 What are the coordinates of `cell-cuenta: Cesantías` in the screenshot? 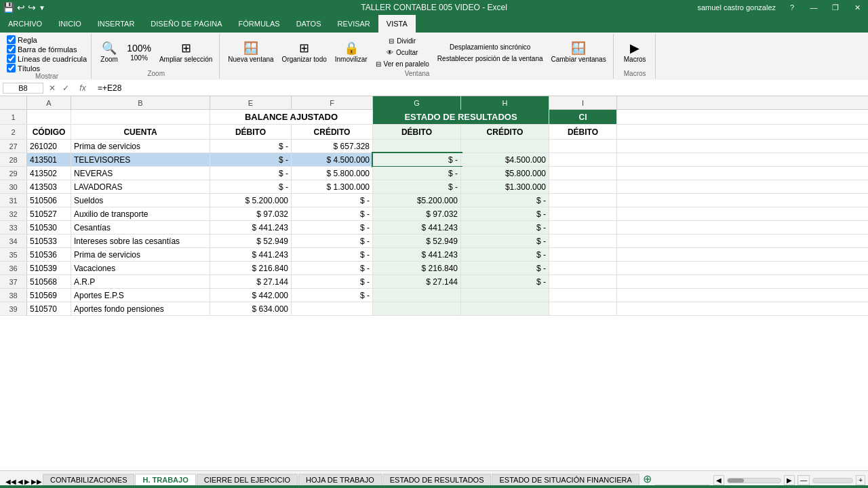 It's located at (141, 228).